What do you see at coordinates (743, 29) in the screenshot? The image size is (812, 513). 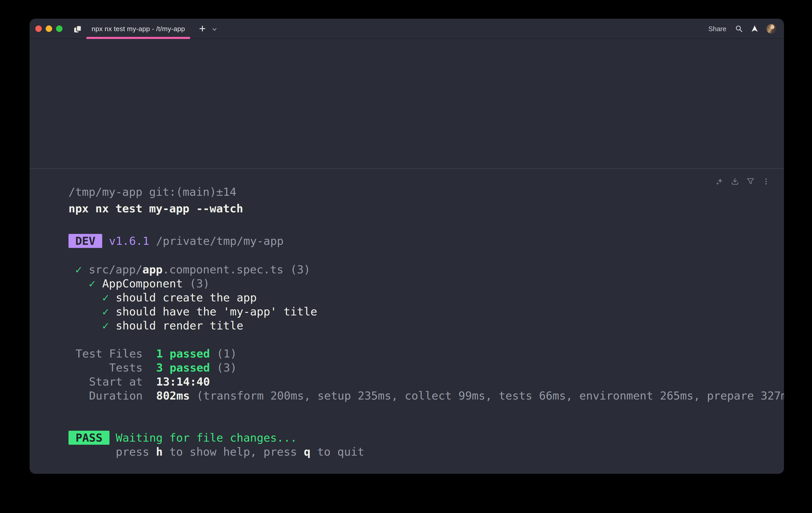 I see `titlebar-actions: Share` at bounding box center [743, 29].